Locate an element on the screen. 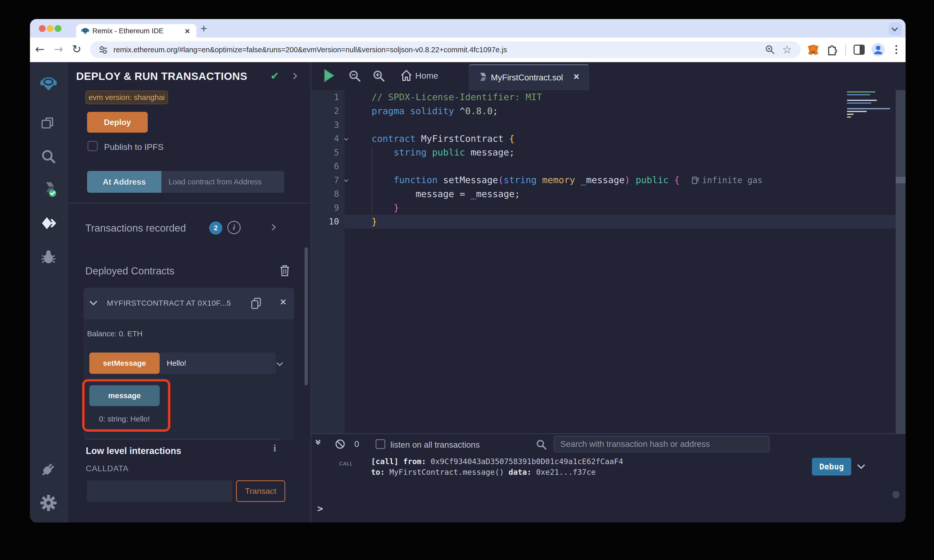 This screenshot has width=934, height=560. deployed-contracts-title: Deployed Contracts is located at coordinates (130, 271).